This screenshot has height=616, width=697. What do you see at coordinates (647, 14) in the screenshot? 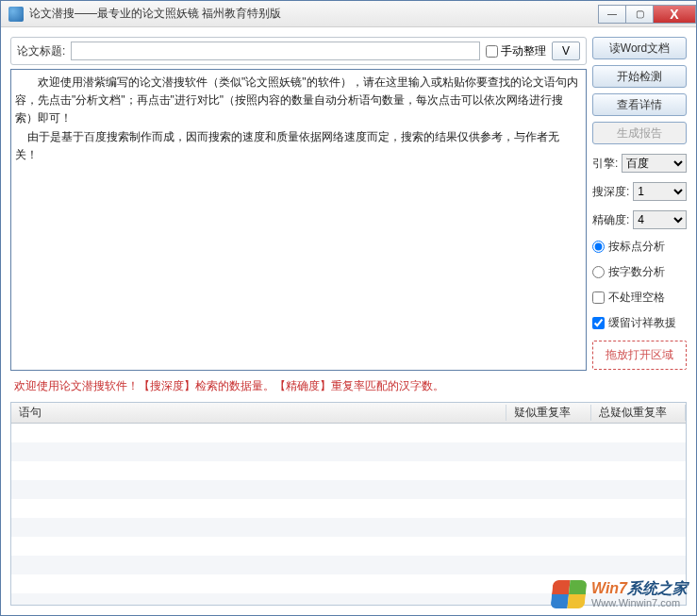
I see `window-controls: — ▢ X` at bounding box center [647, 14].